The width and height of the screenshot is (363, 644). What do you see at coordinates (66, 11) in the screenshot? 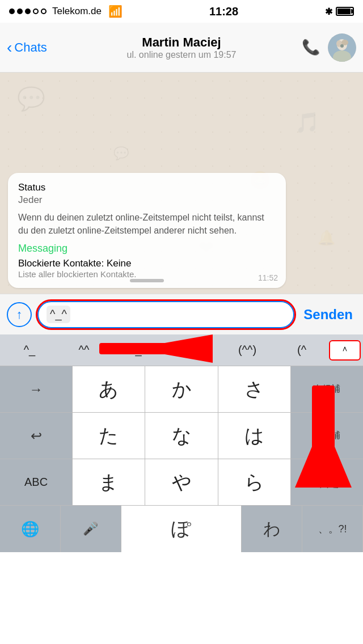
I see `status-left: Telekom.de 📶` at bounding box center [66, 11].